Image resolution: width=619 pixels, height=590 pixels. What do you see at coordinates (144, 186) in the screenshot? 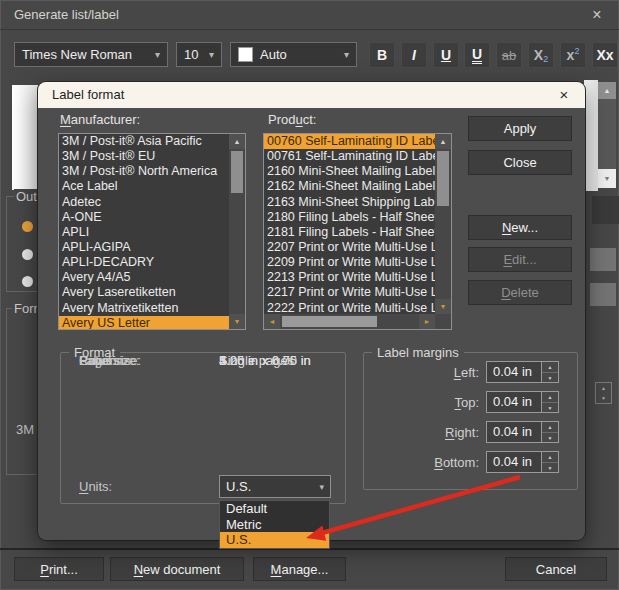
I see `manufacturer-list-item: Ace Label` at bounding box center [144, 186].